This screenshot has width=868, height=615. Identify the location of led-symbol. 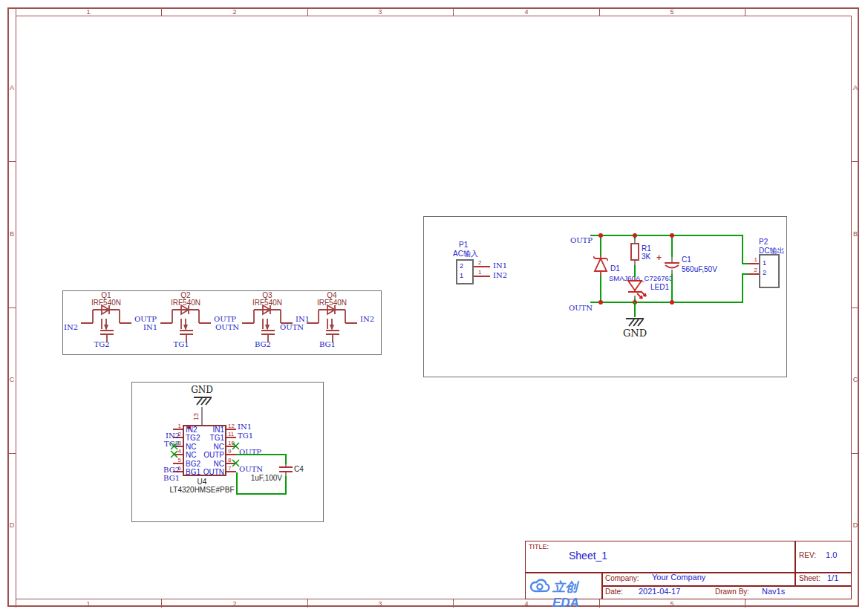
(639, 291).